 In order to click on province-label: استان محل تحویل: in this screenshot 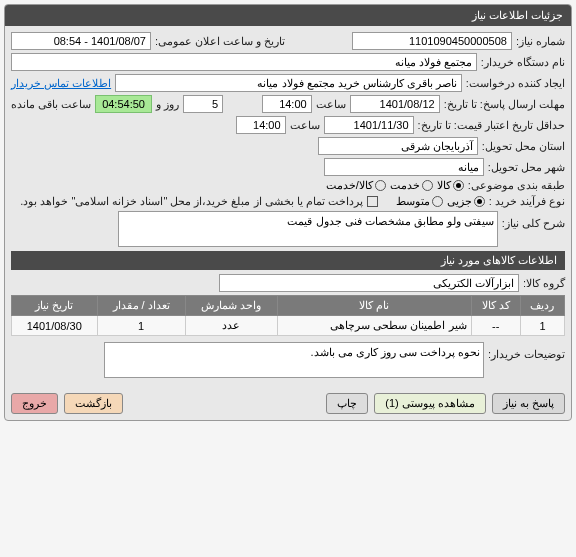, I will do `click(524, 146)`.